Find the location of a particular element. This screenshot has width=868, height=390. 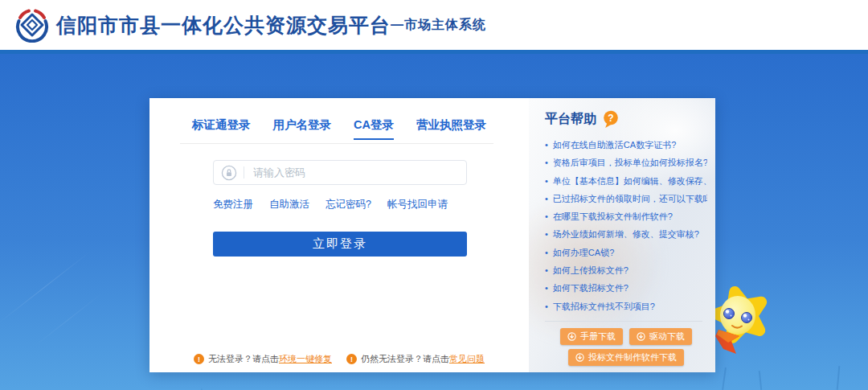

tab-ca-login: CA登录 is located at coordinates (374, 129).